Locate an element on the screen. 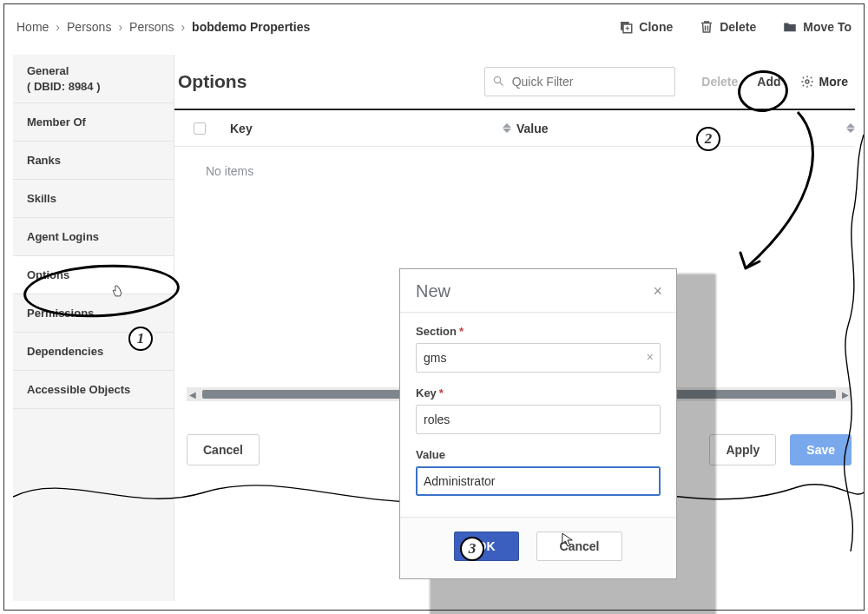  options-more-button: More is located at coordinates (825, 82).